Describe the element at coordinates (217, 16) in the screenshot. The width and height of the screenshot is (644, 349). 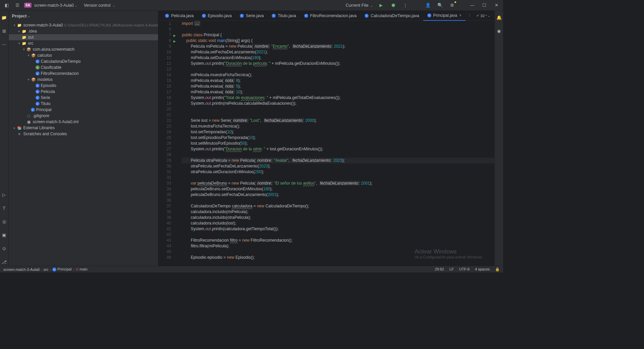
I see `editor-tab: CEpisodio.java` at that location.